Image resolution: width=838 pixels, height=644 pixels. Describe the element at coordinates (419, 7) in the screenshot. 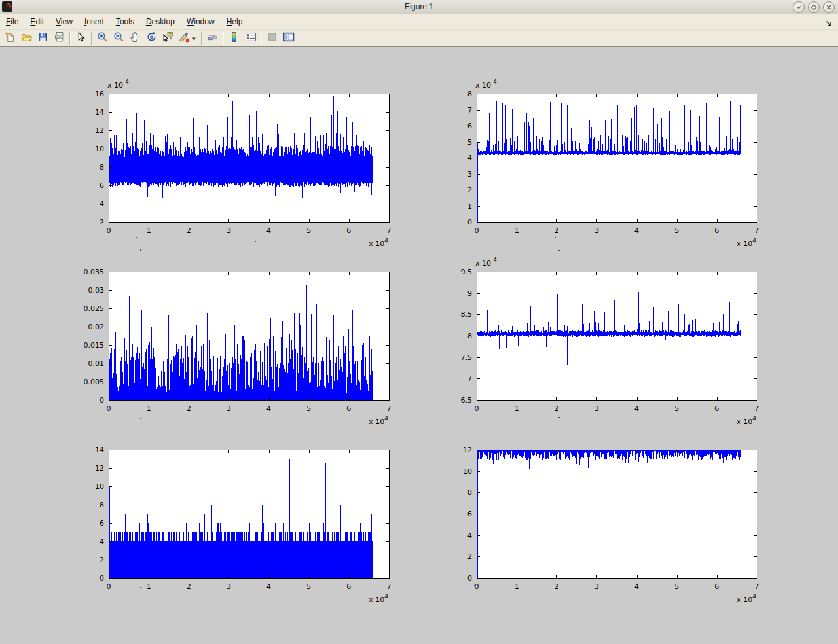

I see `window-title: Figure 1` at that location.